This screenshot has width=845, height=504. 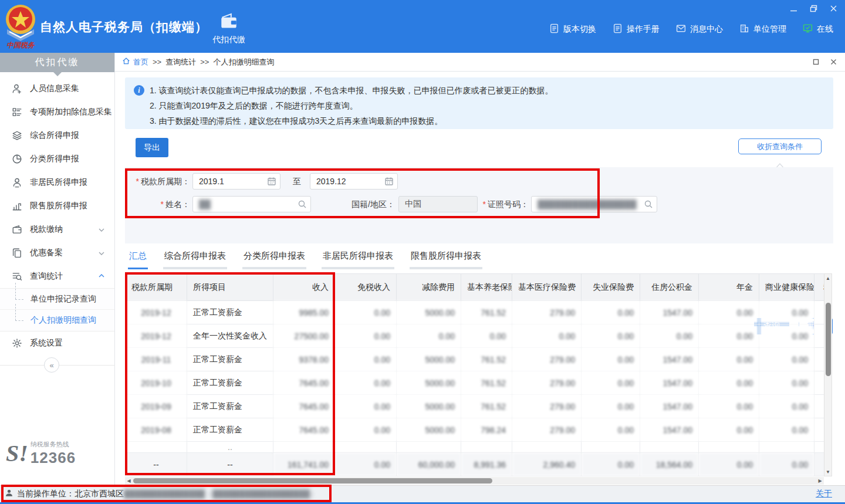 What do you see at coordinates (833, 62) in the screenshot?
I see `close-pane-button` at bounding box center [833, 62].